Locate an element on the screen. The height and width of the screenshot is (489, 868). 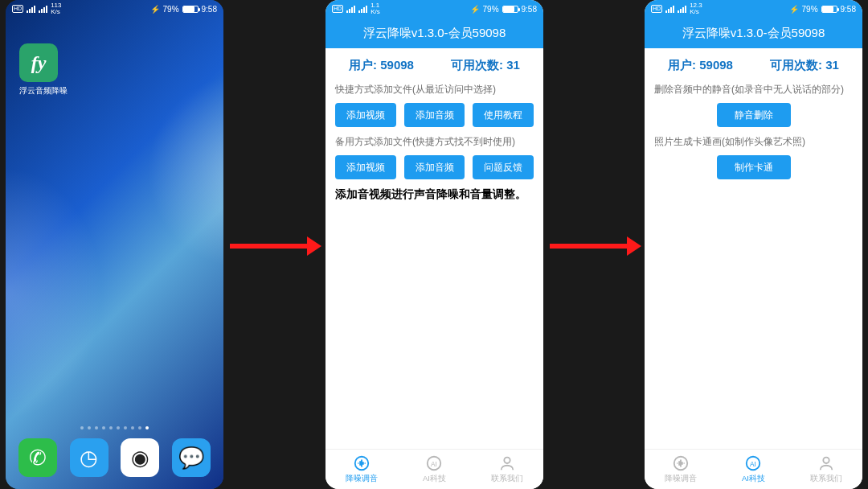
net-speed: 113K/s is located at coordinates (56, 9).